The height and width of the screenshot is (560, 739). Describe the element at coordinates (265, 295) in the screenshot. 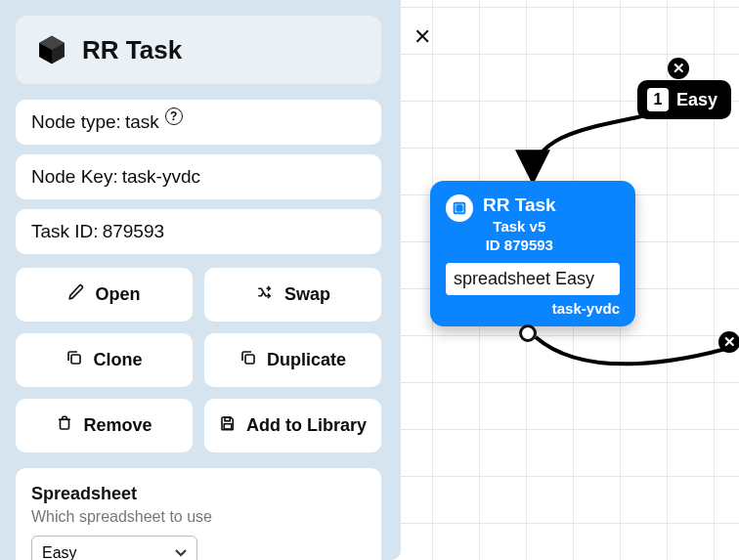

I see `shuffle-icon` at that location.